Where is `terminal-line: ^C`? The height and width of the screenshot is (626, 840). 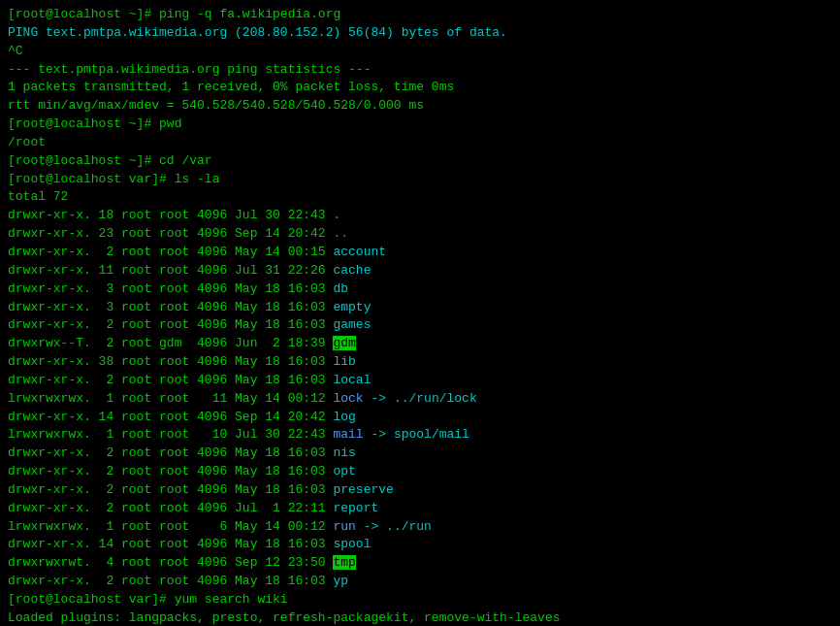 terminal-line: ^C is located at coordinates (420, 52).